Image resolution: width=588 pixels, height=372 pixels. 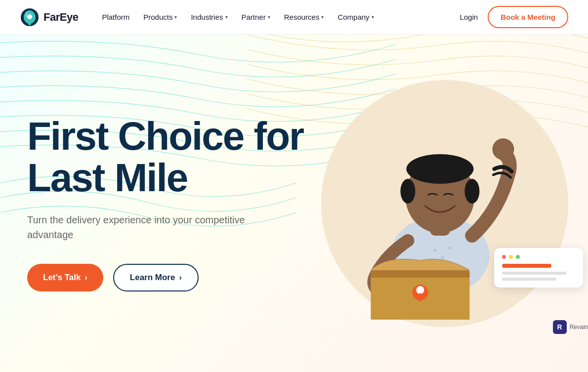 I want to click on nav-resources: Resources ▾, so click(x=304, y=17).